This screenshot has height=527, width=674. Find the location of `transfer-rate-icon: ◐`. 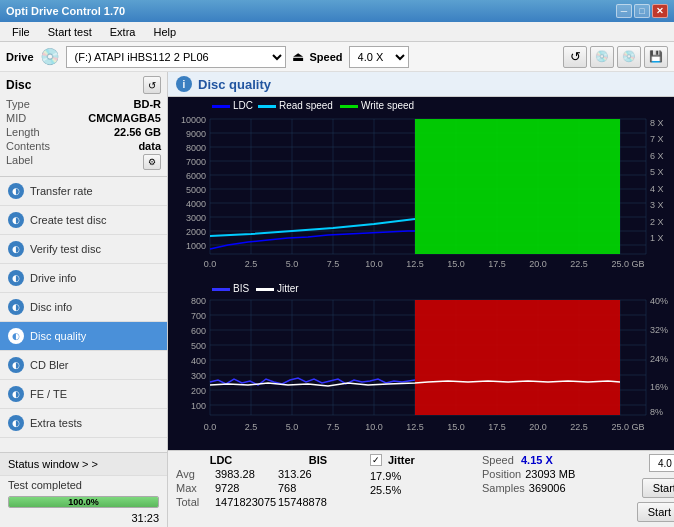

transfer-rate-icon: ◐ is located at coordinates (16, 191).